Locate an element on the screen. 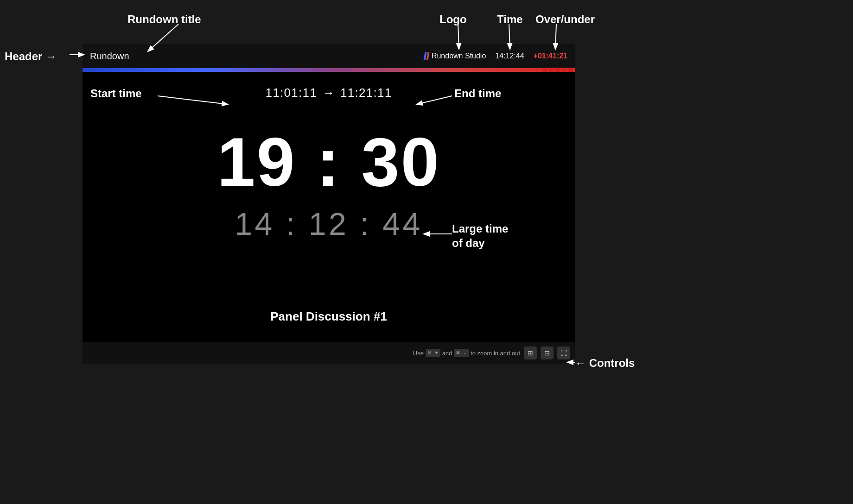 The height and width of the screenshot is (504, 853). time-range-arrow: → is located at coordinates (329, 93).